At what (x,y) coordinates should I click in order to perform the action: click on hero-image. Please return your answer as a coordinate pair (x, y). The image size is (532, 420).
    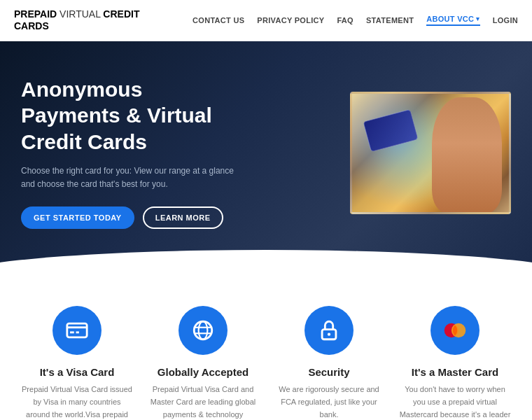
    Looking at the image, I should click on (430, 153).